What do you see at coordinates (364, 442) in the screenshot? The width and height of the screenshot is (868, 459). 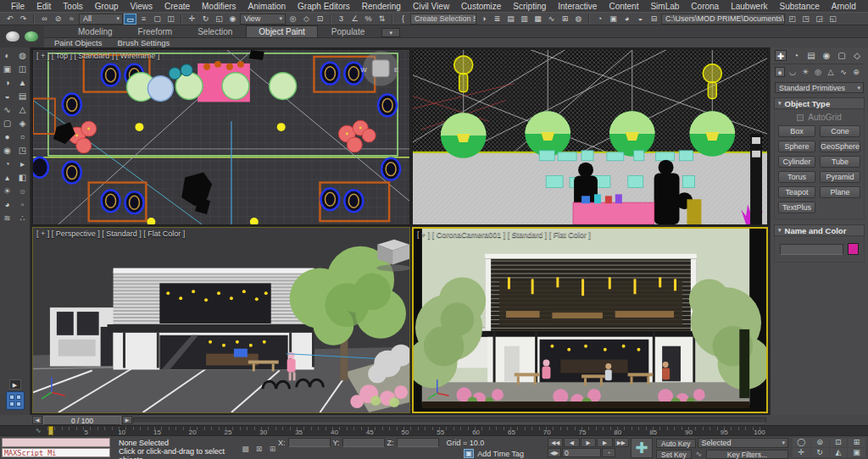 I see `y-coordinate-field` at bounding box center [364, 442].